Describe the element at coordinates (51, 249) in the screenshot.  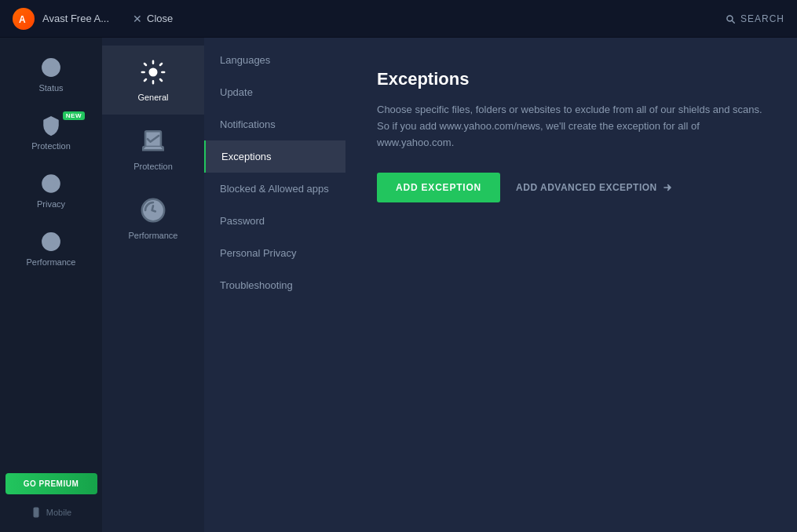
I see `sidebar-item-performance: Performance` at that location.